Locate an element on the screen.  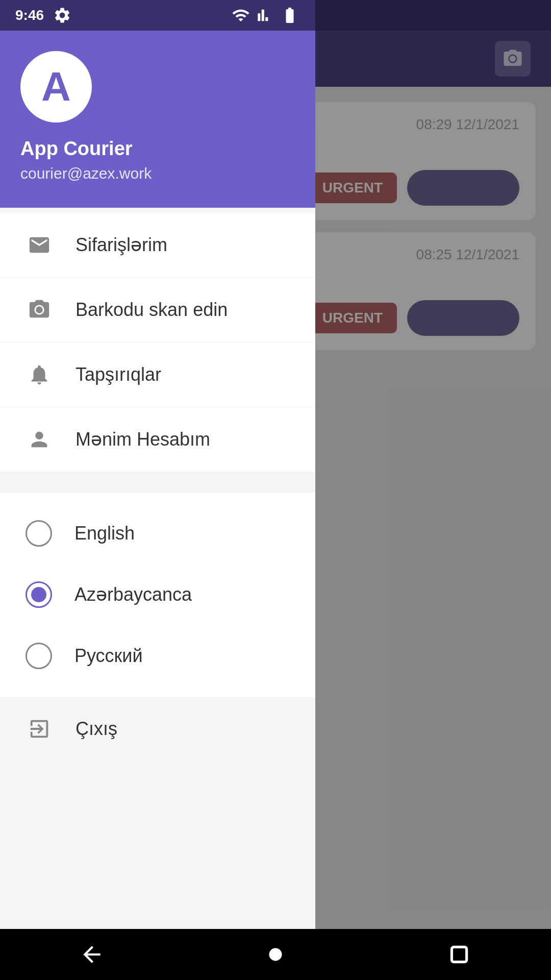
radio-inner-azerbaijani is located at coordinates (39, 595).